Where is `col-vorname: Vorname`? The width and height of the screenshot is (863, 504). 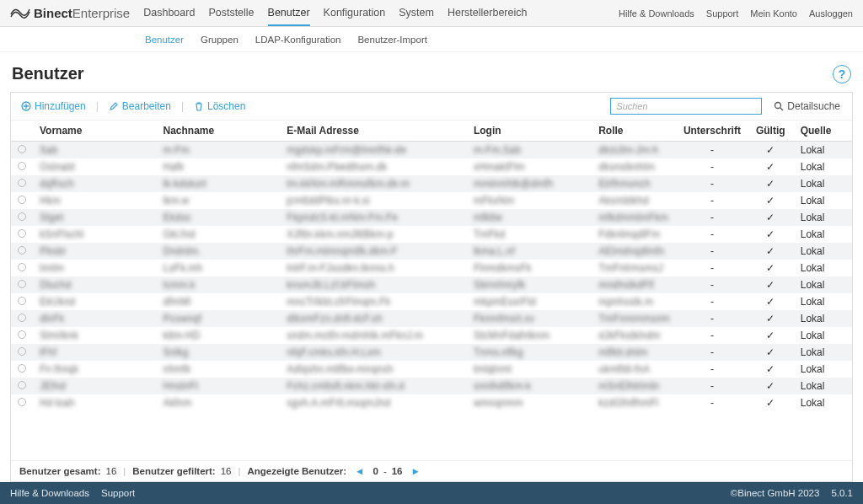
col-vorname: Vorname is located at coordinates (94, 131).